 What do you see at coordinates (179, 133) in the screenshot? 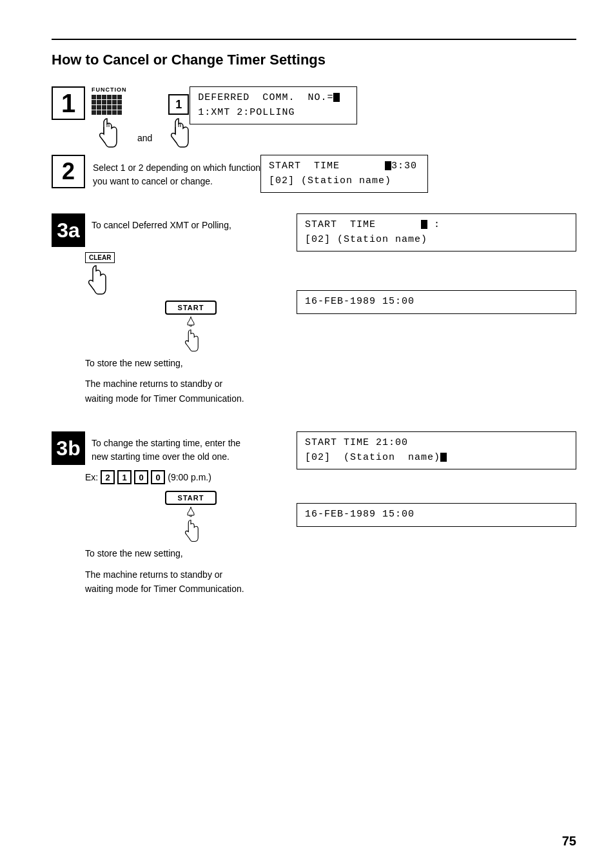
I see `hand-press-2-icon` at bounding box center [179, 133].